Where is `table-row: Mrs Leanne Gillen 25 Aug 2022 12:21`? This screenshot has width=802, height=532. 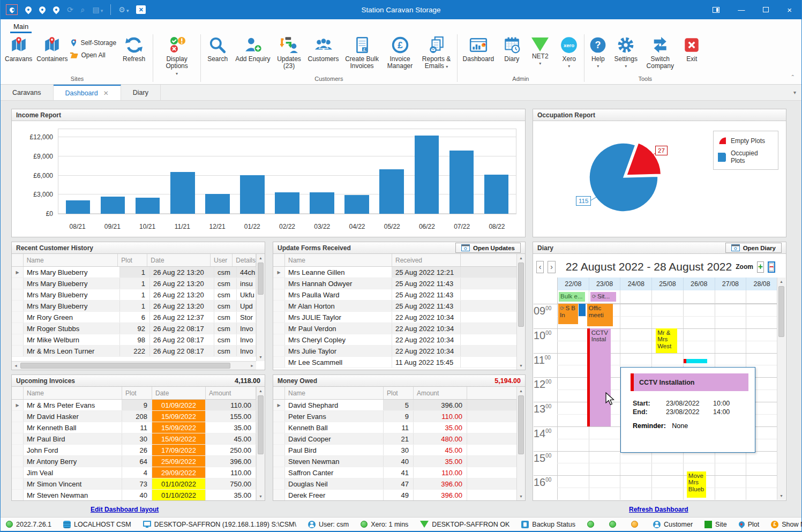
table-row: Mrs Leanne Gillen 25 Aug 2022 12:21 is located at coordinates (395, 272).